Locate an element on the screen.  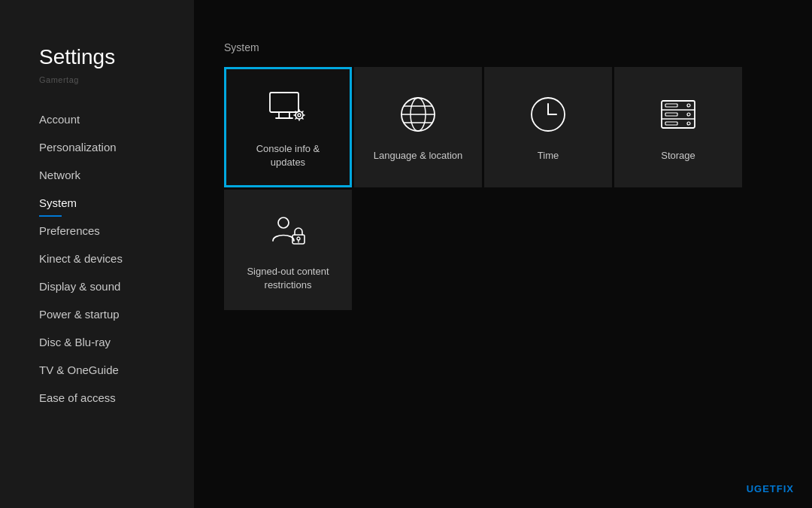
tile-console-info: Console info &updates is located at coordinates (288, 127).